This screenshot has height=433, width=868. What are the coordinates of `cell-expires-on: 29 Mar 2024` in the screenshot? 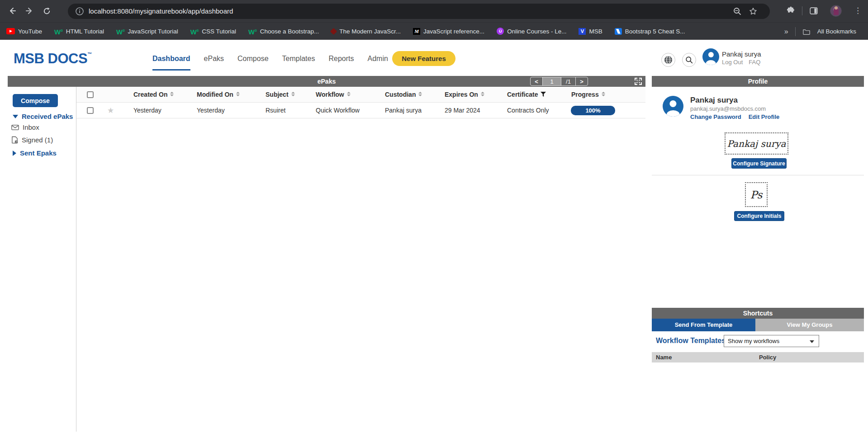 It's located at (462, 110).